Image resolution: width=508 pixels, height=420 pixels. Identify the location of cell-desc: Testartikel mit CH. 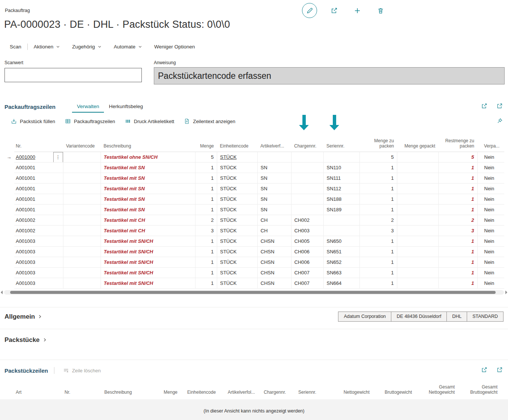
(148, 220).